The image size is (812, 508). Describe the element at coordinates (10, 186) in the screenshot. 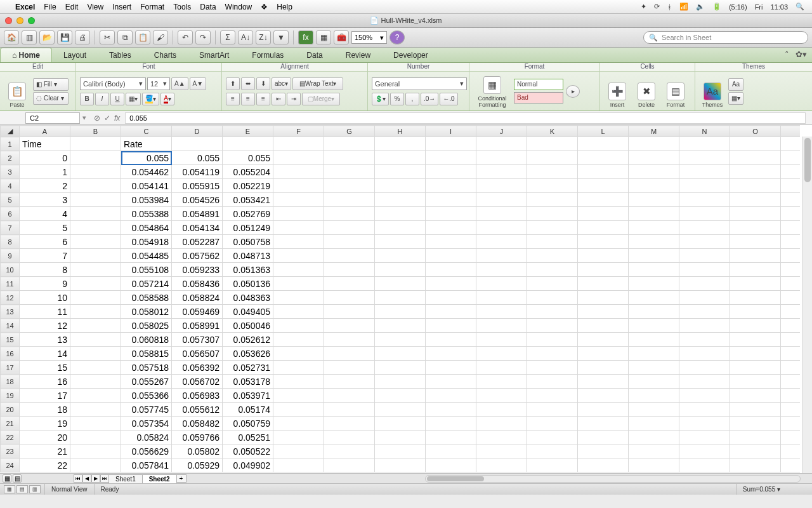

I see `row-header-4: 4` at that location.